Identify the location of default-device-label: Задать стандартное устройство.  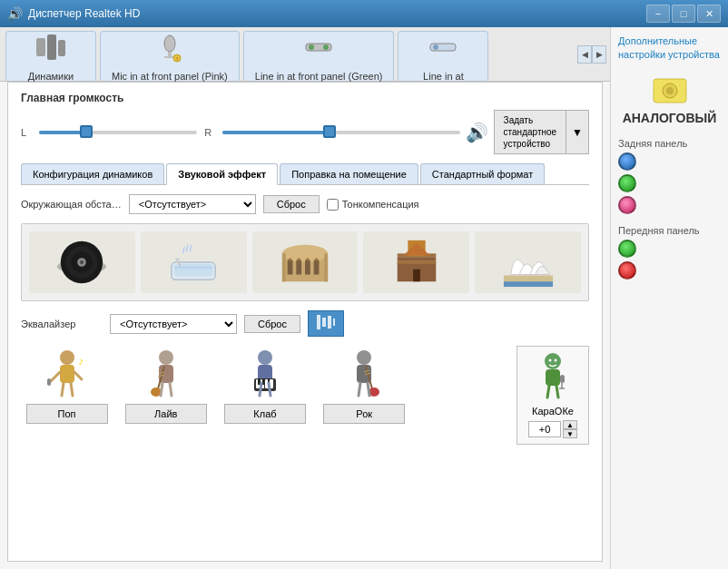
(530, 132).